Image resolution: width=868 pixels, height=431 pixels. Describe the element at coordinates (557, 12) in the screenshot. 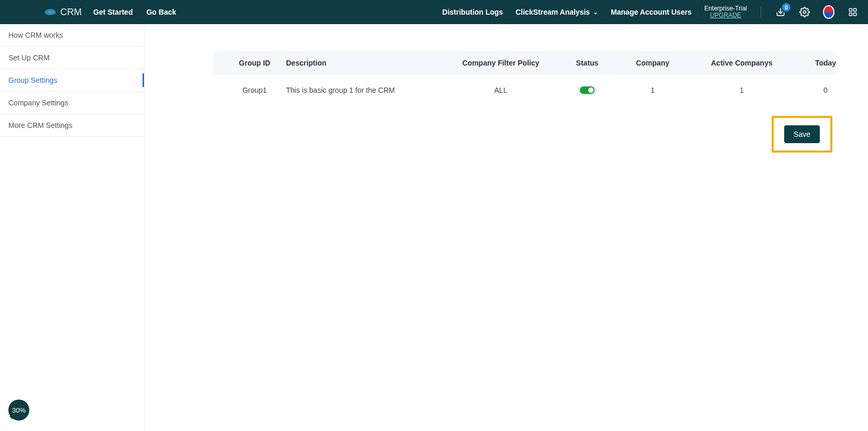

I see `nav-clickstream-analysis: ClickStream Analysis ⌄` at that location.